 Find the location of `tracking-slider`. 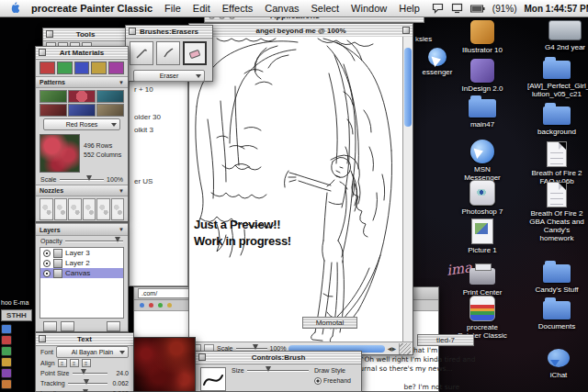

tracking-slider is located at coordinates (88, 384).